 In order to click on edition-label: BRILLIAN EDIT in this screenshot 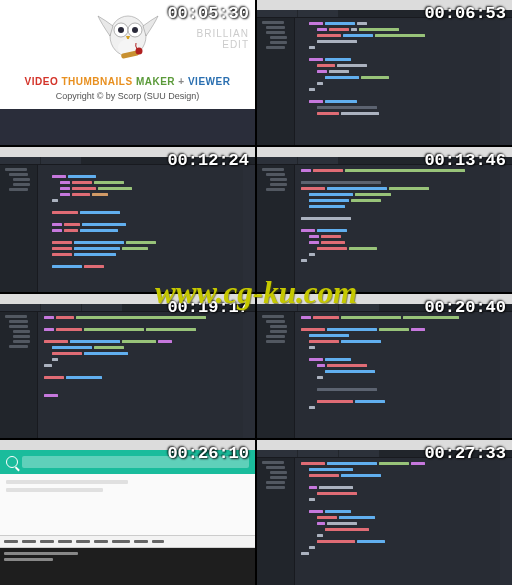, I will do `click(223, 39)`.